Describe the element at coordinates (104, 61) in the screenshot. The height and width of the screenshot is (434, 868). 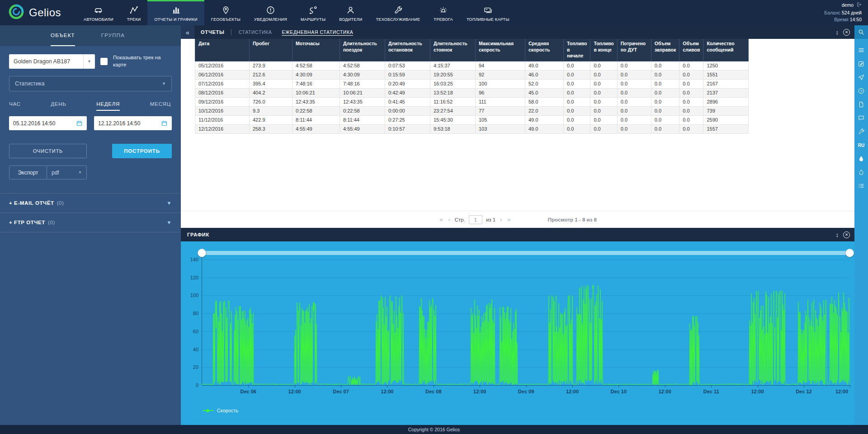
I see `show-track-checkbox` at that location.